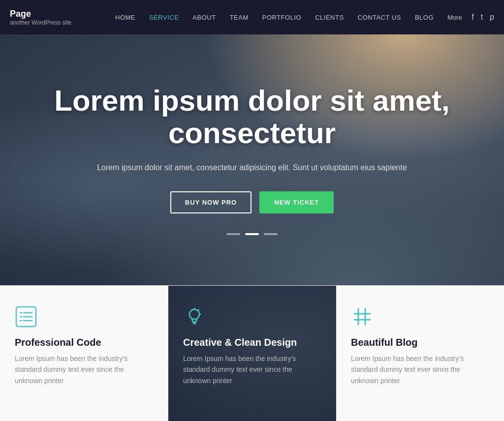 The width and height of the screenshot is (504, 421). Describe the element at coordinates (329, 17) in the screenshot. I see `nav-clients: CLIENTS` at that location.